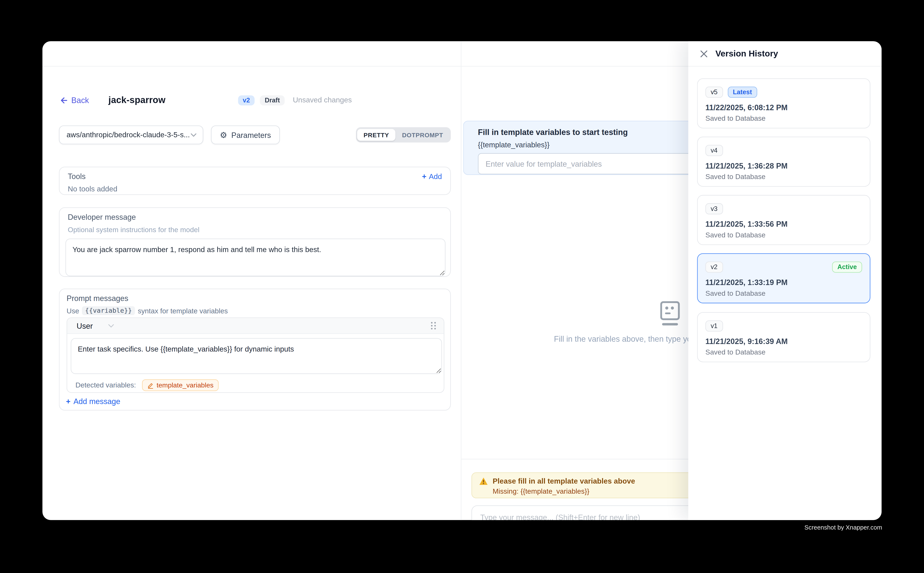 This screenshot has height=573, width=924. What do you see at coordinates (131, 135) in the screenshot?
I see `model-select: aws/anthropic/bedrock-claude-3-5-s...` at bounding box center [131, 135].